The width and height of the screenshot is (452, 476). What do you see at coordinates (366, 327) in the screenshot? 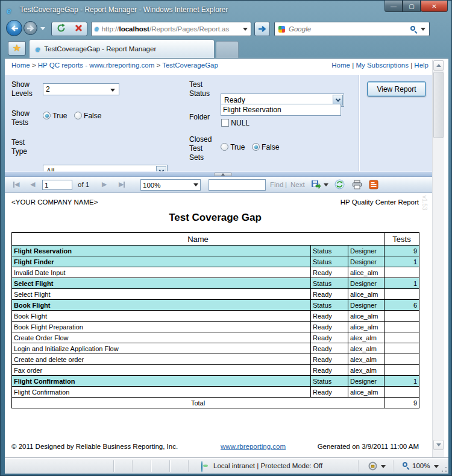
I see `designer-cell: alice_alm` at bounding box center [366, 327].